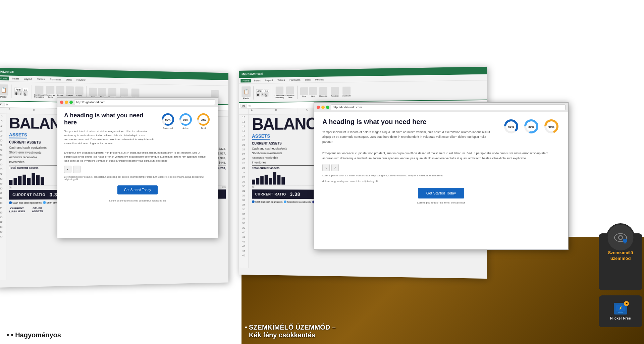 This screenshot has width=644, height=344. I want to click on rownum-25: 25, so click(3, 164).